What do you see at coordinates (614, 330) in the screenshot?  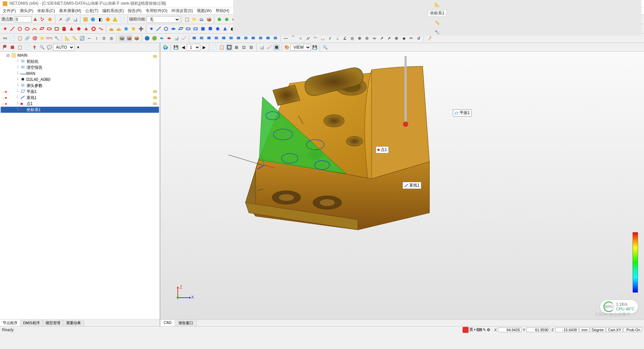 I see `projection: Cart-XY` at bounding box center [614, 330].